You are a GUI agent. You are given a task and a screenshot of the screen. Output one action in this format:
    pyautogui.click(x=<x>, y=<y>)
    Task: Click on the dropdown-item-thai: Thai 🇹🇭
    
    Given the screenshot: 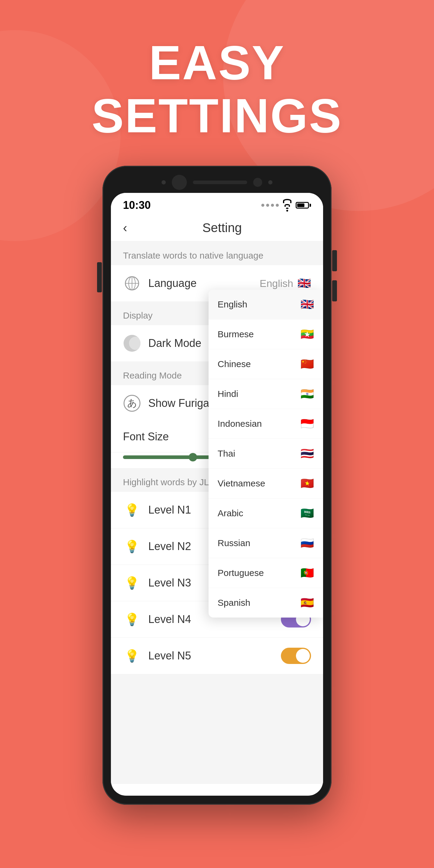 What is the action you would take?
    pyautogui.click(x=266, y=454)
    